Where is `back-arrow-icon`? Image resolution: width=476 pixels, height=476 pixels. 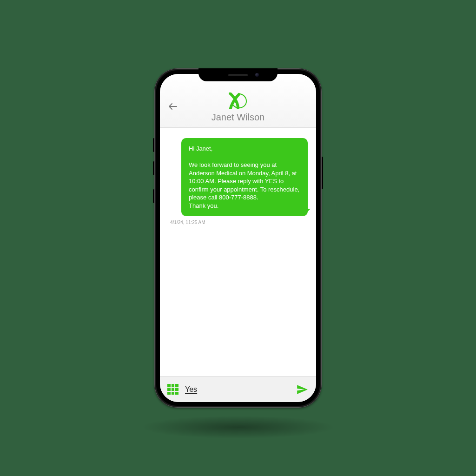
back-arrow-icon is located at coordinates (173, 106).